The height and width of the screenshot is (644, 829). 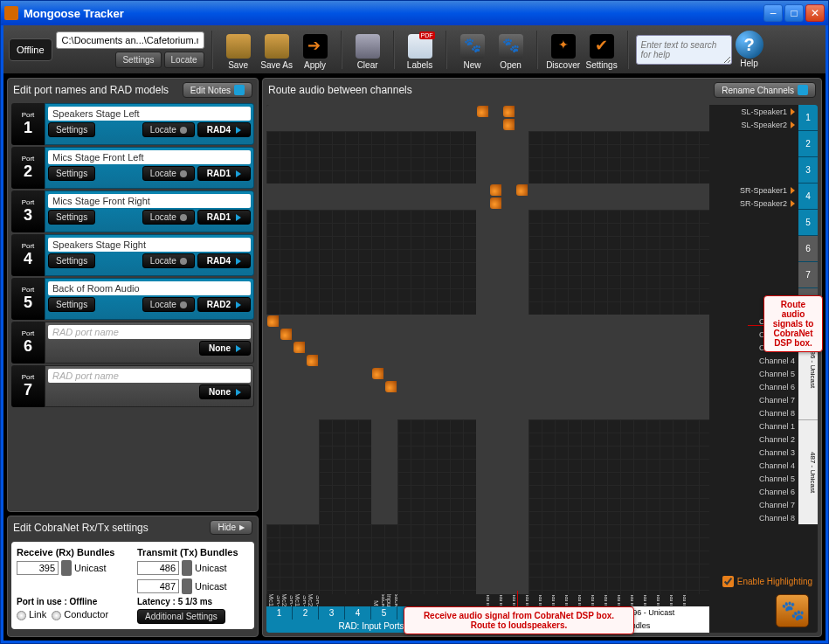 I want to click on floppy-open-icon, so click(x=277, y=46).